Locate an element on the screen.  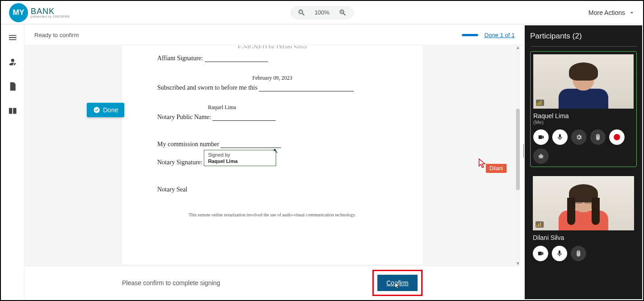
record-icon is located at coordinates (617, 137).